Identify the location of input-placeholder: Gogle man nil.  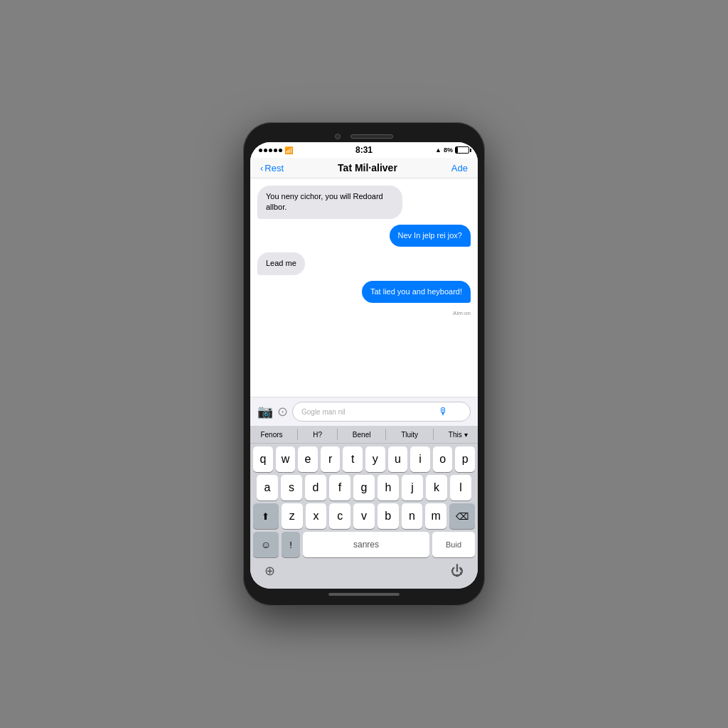
(323, 412).